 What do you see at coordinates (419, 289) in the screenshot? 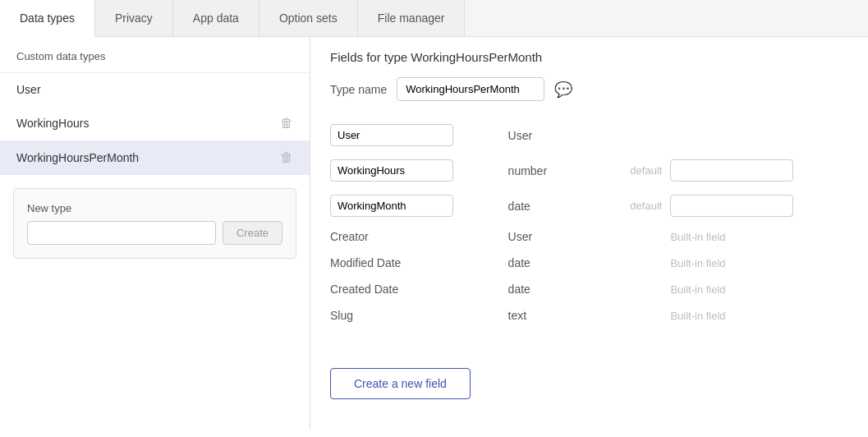
I see `field-name-cell: Created Date` at bounding box center [419, 289].